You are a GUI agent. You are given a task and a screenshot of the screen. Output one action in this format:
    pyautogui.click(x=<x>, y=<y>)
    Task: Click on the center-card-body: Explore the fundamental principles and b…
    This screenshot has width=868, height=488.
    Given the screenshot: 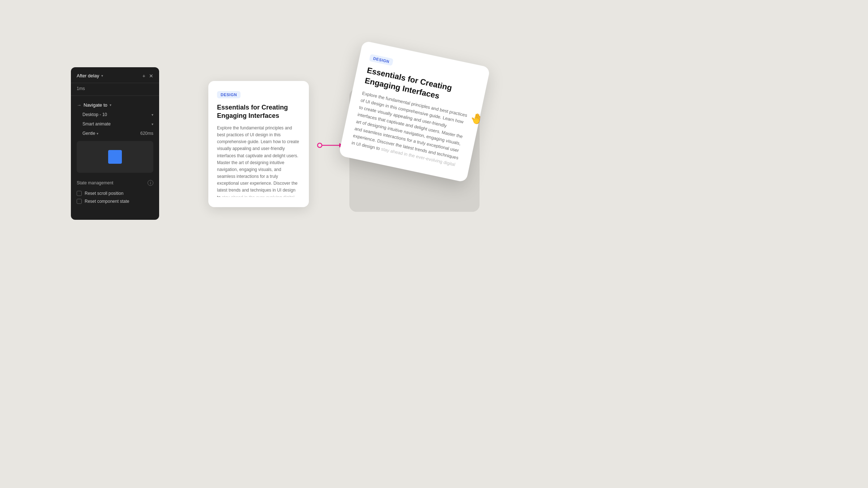 What is the action you would take?
    pyautogui.click(x=259, y=161)
    